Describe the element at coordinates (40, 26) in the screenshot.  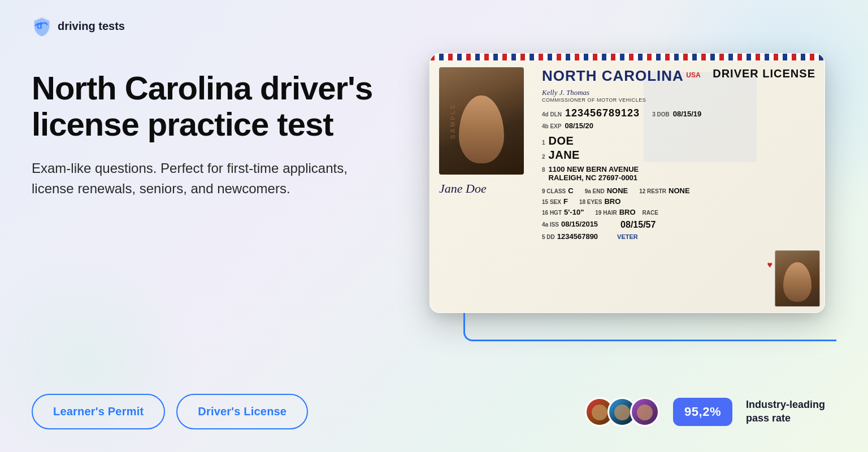
I see `svg-text: d` at that location.